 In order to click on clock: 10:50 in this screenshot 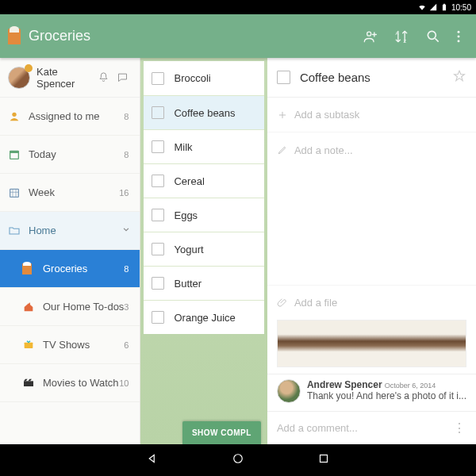, I will do `click(462, 8)`.